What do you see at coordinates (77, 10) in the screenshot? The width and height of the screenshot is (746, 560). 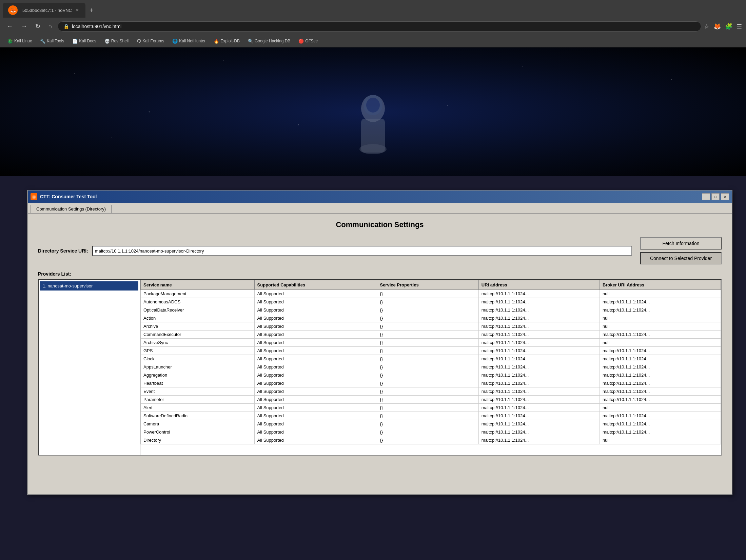 I see `tab-close-button: ✕` at bounding box center [77, 10].